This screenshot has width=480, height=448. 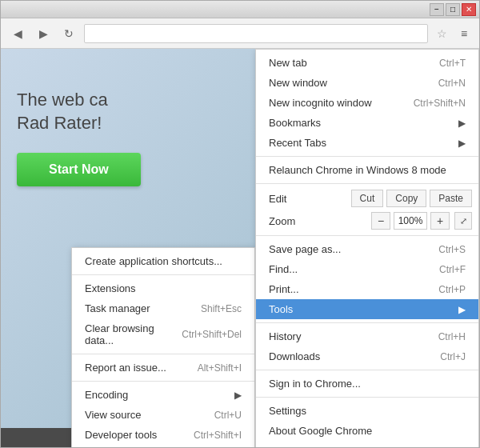 I want to click on zoom-out-button: −, so click(x=381, y=221).